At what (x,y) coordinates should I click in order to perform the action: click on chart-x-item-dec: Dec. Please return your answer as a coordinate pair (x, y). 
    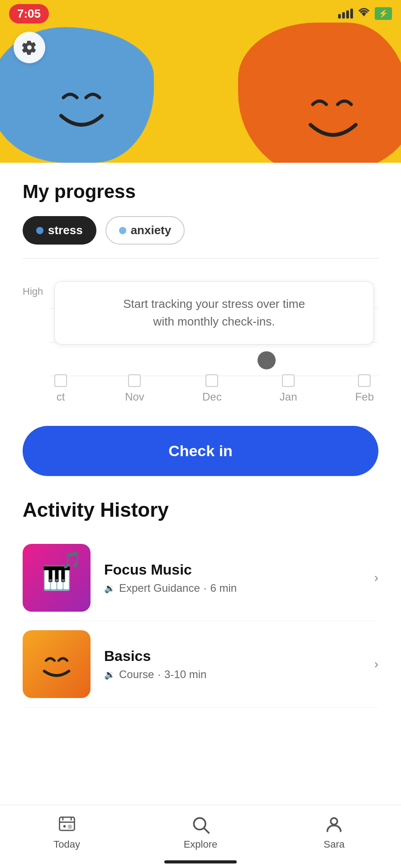
    Looking at the image, I should click on (212, 389).